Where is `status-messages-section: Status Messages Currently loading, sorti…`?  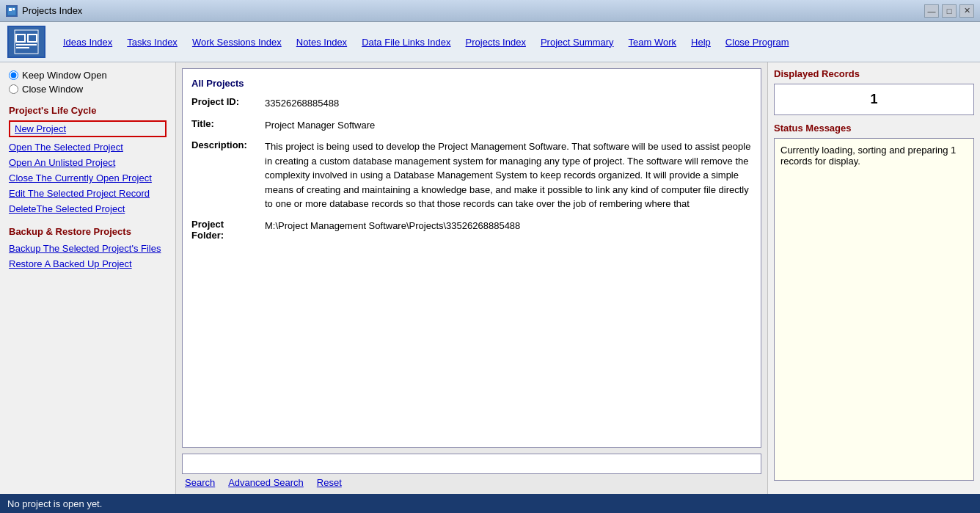
status-messages-section: Status Messages Currently loading, sorti… is located at coordinates (874, 302).